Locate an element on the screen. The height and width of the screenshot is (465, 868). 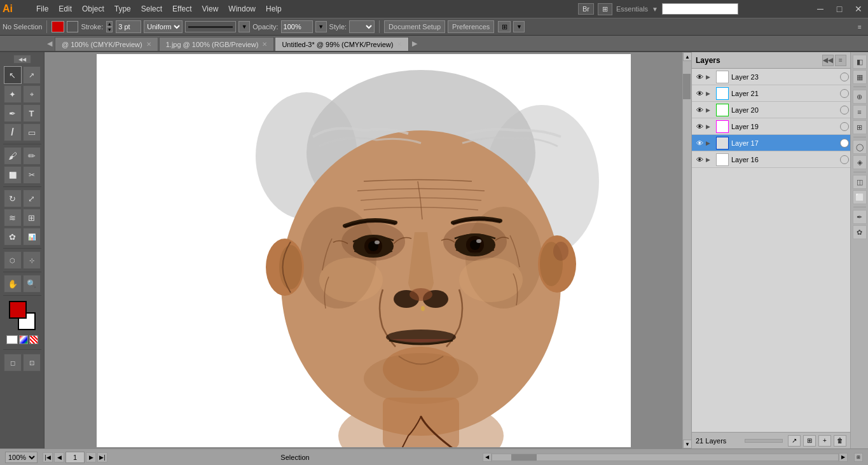
layer-row-17: 👁 ▶ Layer 17 is located at coordinates (771, 143).